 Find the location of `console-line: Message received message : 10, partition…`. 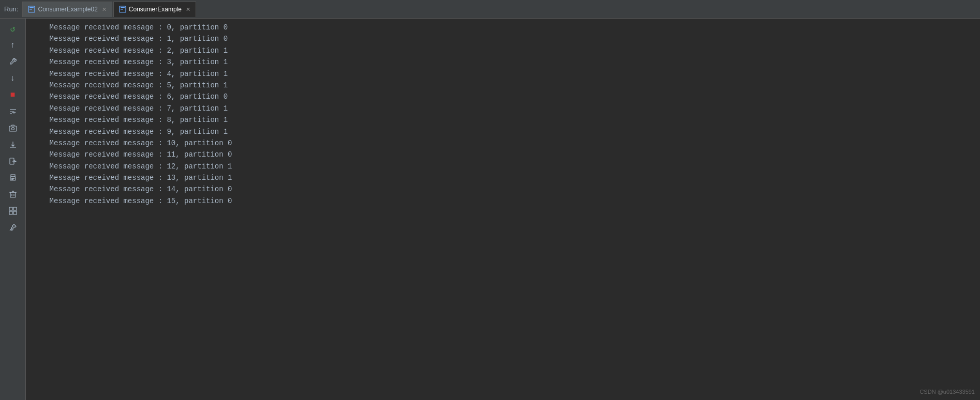

console-line: Message received message : 10, partition… is located at coordinates (503, 143).